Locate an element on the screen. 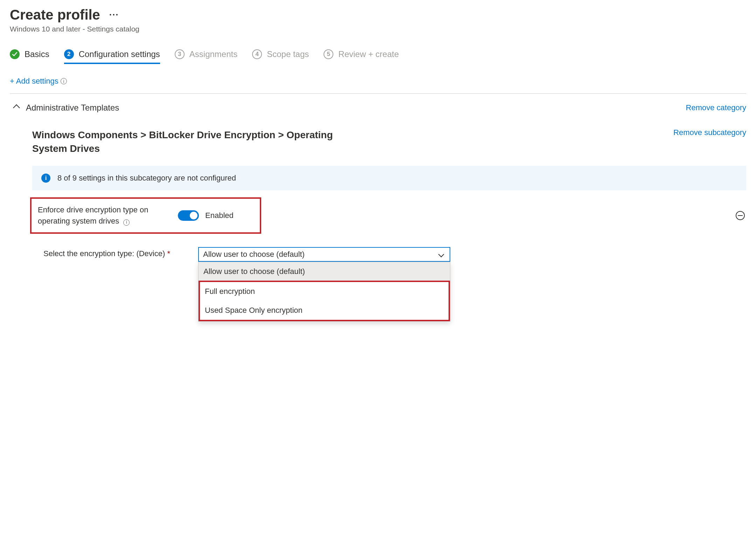 The image size is (756, 549). add-settings-label: + Add settings is located at coordinates (34, 81).